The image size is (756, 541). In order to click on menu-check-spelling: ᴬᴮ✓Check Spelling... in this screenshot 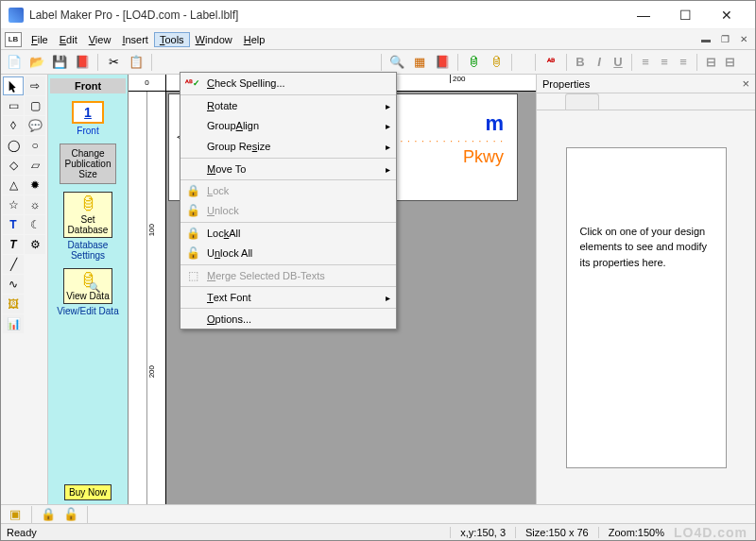, I will do `click(288, 83)`.